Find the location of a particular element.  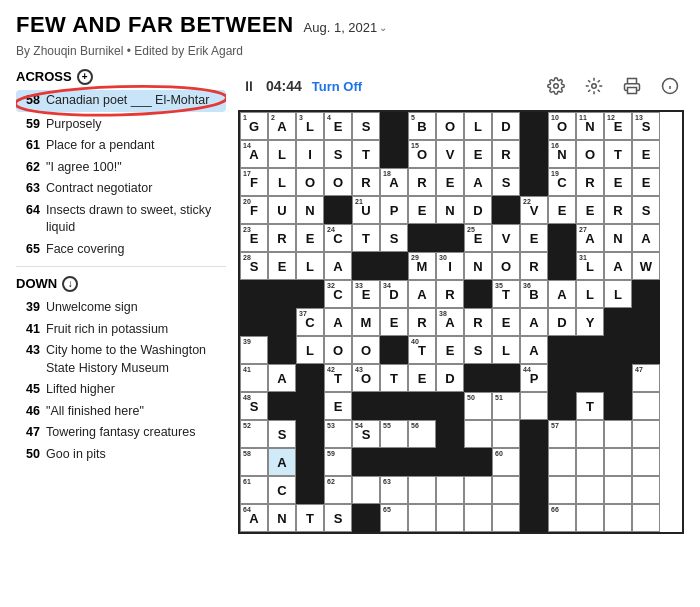

cell-r1c12: 10O is located at coordinates (562, 126).